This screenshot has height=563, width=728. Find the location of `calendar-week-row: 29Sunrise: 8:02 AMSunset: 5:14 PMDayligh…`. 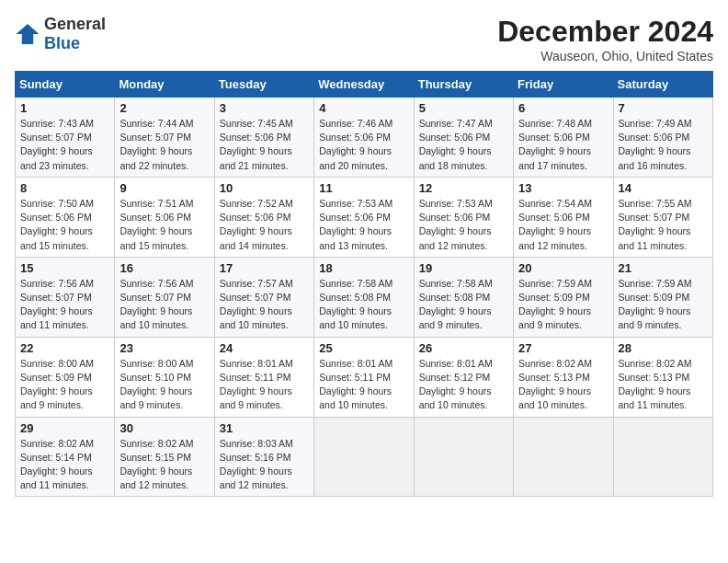

calendar-week-row: 29Sunrise: 8:02 AMSunset: 5:14 PMDayligh… is located at coordinates (364, 456).